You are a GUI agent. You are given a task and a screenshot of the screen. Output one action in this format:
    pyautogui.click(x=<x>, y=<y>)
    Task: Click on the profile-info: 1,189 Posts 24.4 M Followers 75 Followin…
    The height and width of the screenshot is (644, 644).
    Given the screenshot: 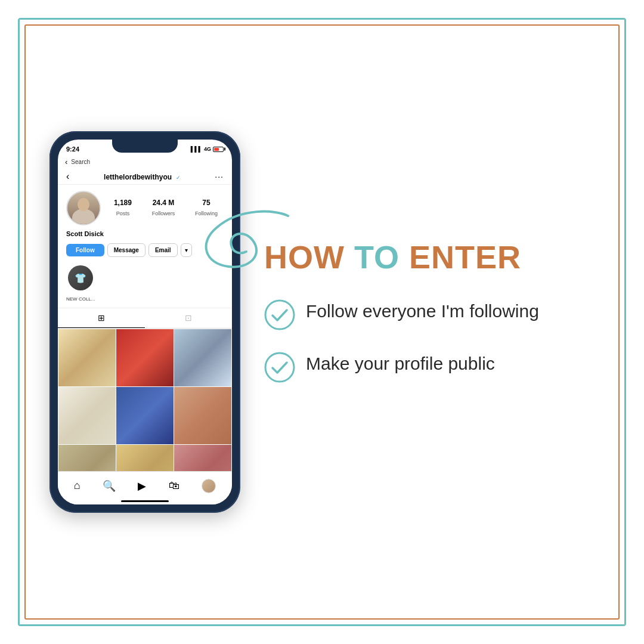 What is the action you would take?
    pyautogui.click(x=145, y=207)
    